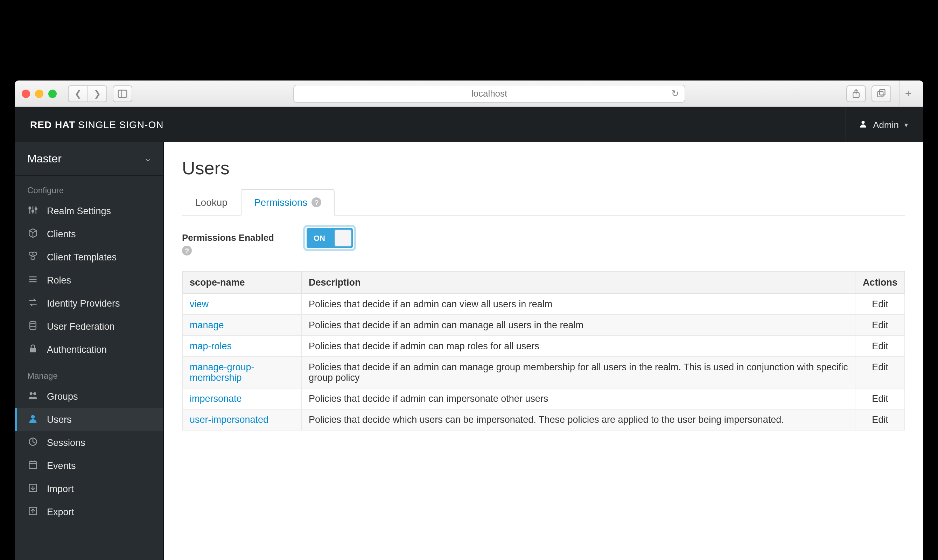 This screenshot has height=560, width=938. I want to click on scope-link: impersonate, so click(216, 398).